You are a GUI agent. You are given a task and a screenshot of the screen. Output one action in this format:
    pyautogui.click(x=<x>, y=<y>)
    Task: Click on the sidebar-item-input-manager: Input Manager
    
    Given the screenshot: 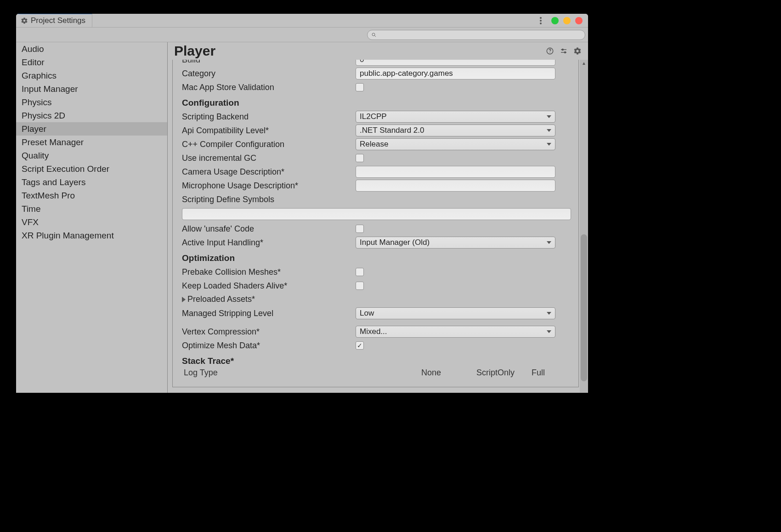 What is the action you would take?
    pyautogui.click(x=92, y=89)
    